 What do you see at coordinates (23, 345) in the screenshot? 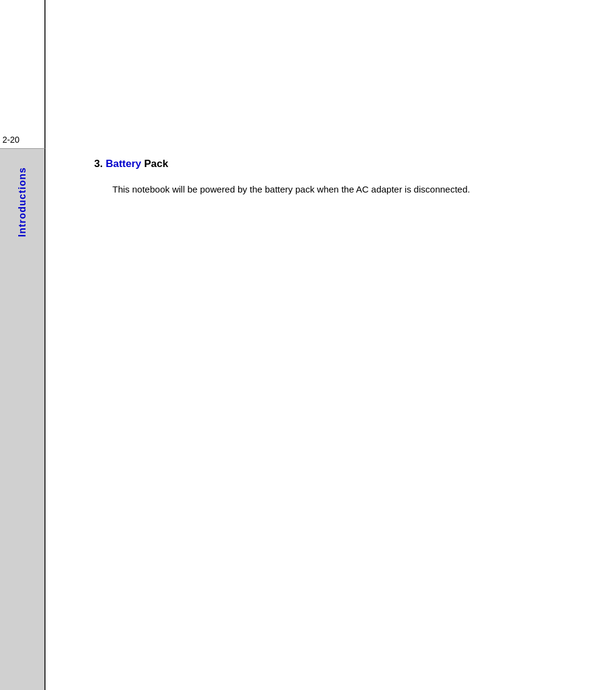
I see `left-sidebar: 2-20 Introductions` at bounding box center [23, 345].